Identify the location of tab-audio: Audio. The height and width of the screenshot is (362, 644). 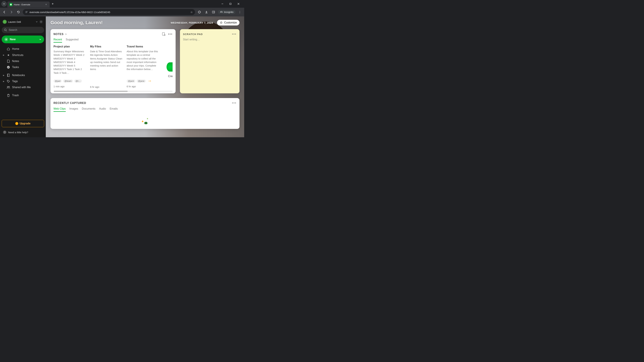
(102, 109).